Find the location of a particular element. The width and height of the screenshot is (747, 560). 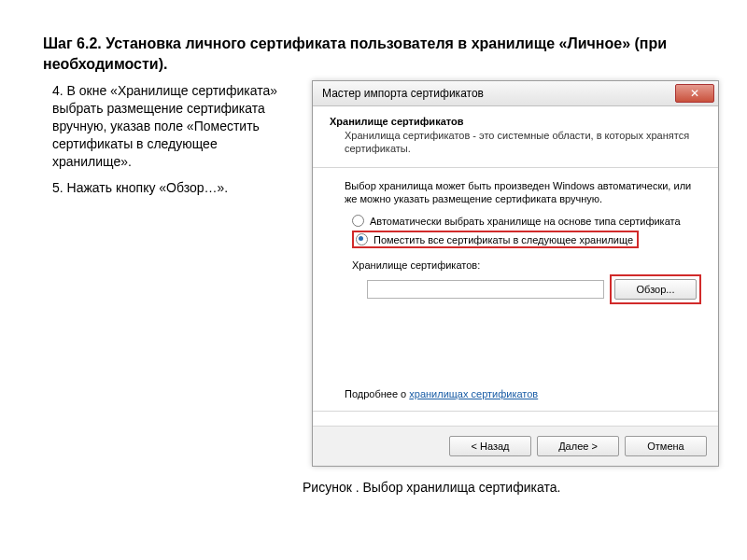

dialog-footer: < Назад Далее > Отмена is located at coordinates (515, 446).